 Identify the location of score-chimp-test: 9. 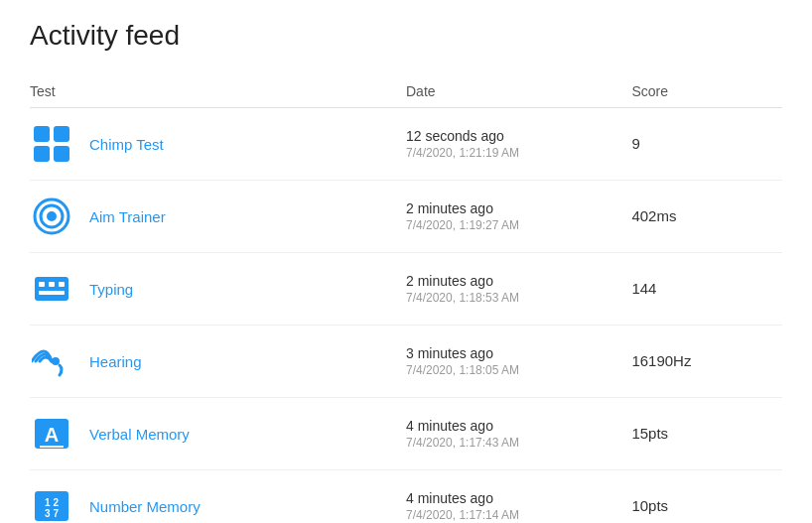
(635, 143).